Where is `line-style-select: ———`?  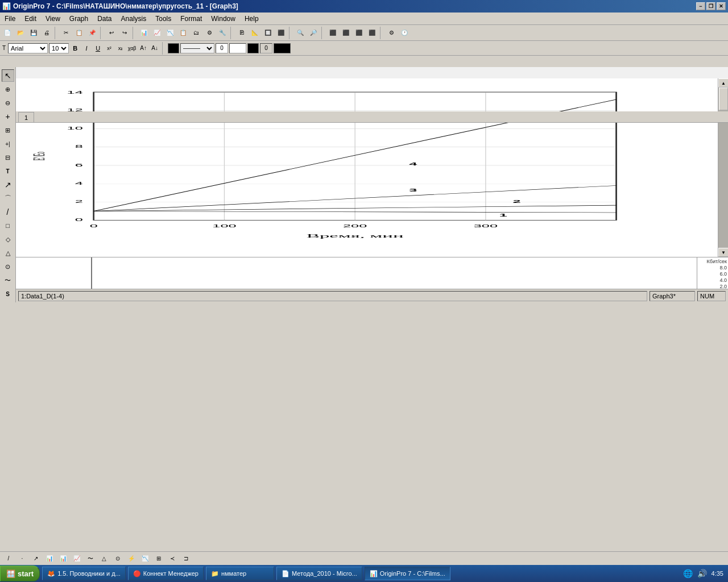 line-style-select: ——— is located at coordinates (197, 48).